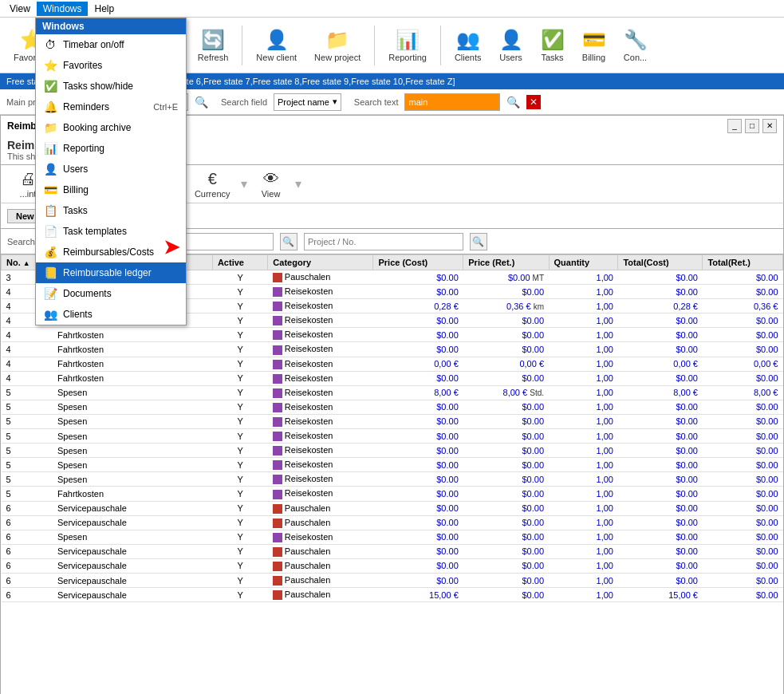 The width and height of the screenshot is (784, 694). Describe the element at coordinates (594, 45) in the screenshot. I see `billing-button: 💳 Billing` at that location.